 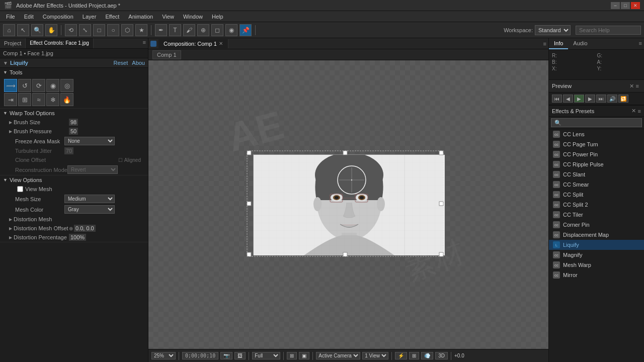 I want to click on menu-window: Window, so click(x=193, y=17).